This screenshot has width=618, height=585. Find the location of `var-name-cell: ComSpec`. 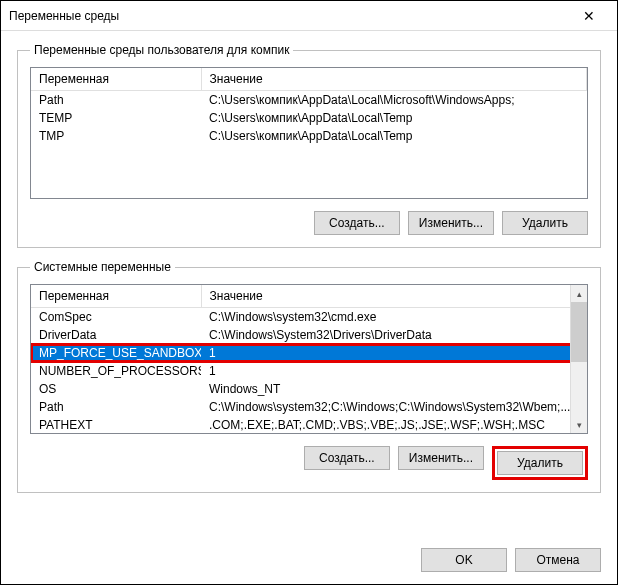

var-name-cell: ComSpec is located at coordinates (116, 318).